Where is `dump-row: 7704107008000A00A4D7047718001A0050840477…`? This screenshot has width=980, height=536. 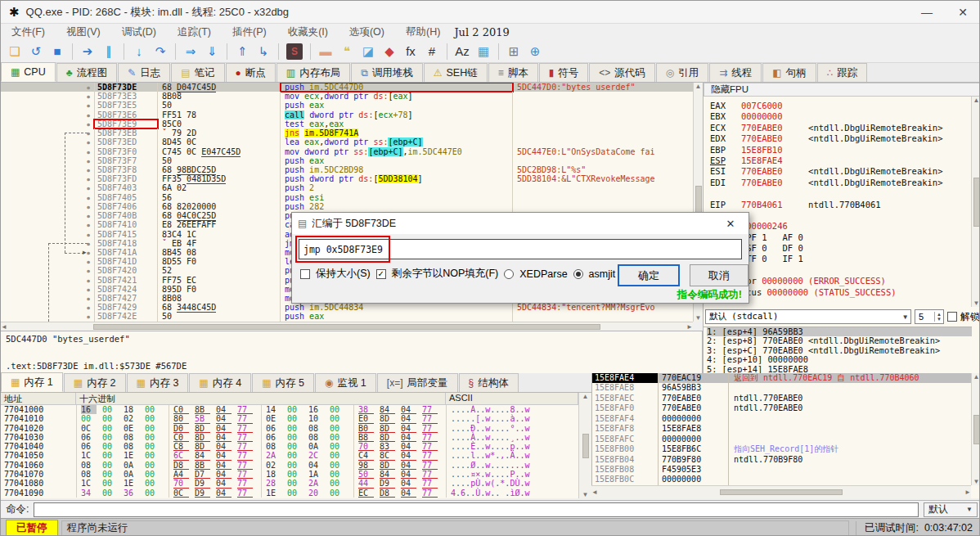 dump-row: 7704107008000A00A4D7047718001A0050840477… is located at coordinates (290, 475).